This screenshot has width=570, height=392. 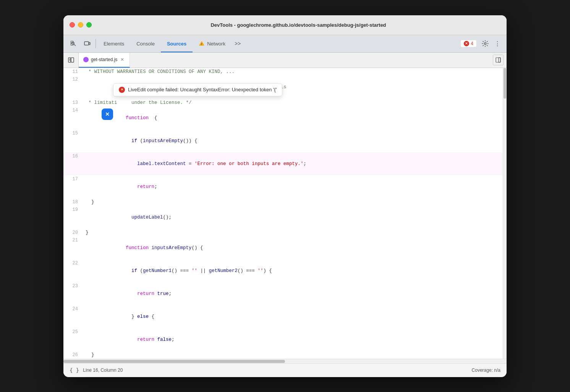 What do you see at coordinates (73, 103) in the screenshot?
I see `line-number: 13` at bounding box center [73, 103].